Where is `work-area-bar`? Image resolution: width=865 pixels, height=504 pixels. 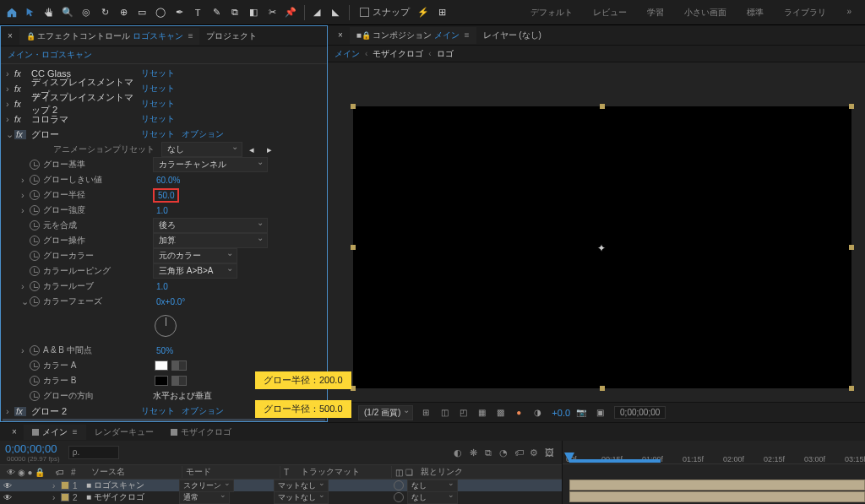
work-area-bar is located at coordinates (615, 461).